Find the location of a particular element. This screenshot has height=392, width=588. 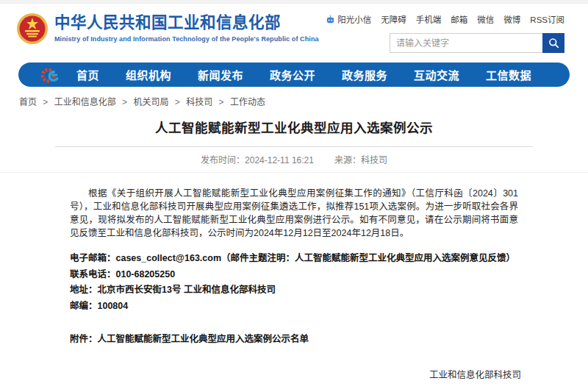

attachment-label: 附件： is located at coordinates (84, 339).